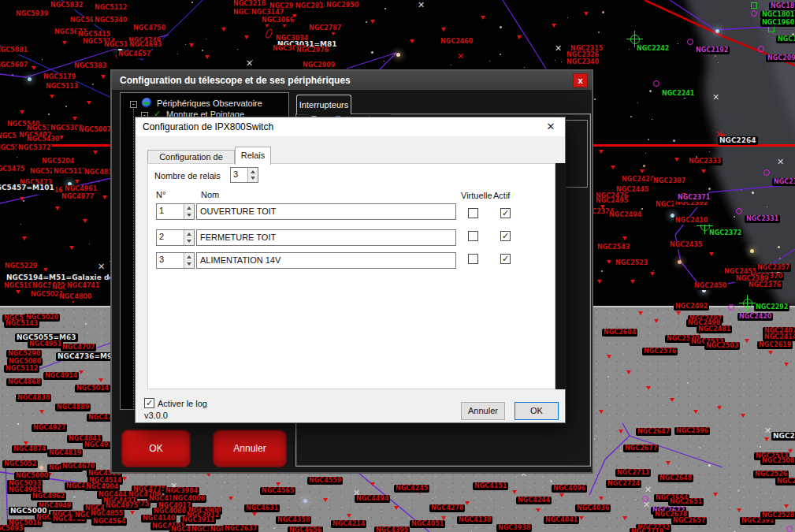 This screenshot has height=532, width=795. What do you see at coordinates (175, 211) in the screenshot?
I see `relay-num-stepper: 1` at bounding box center [175, 211].